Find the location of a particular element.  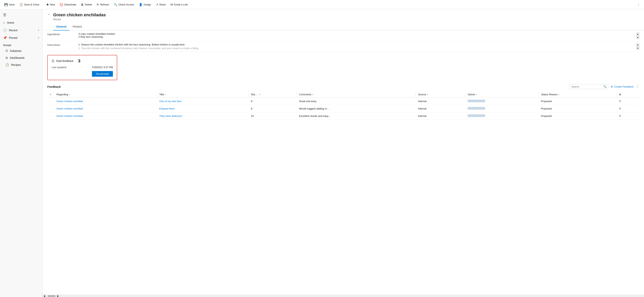

save-close-icon: 📋 is located at coordinates (21, 5).